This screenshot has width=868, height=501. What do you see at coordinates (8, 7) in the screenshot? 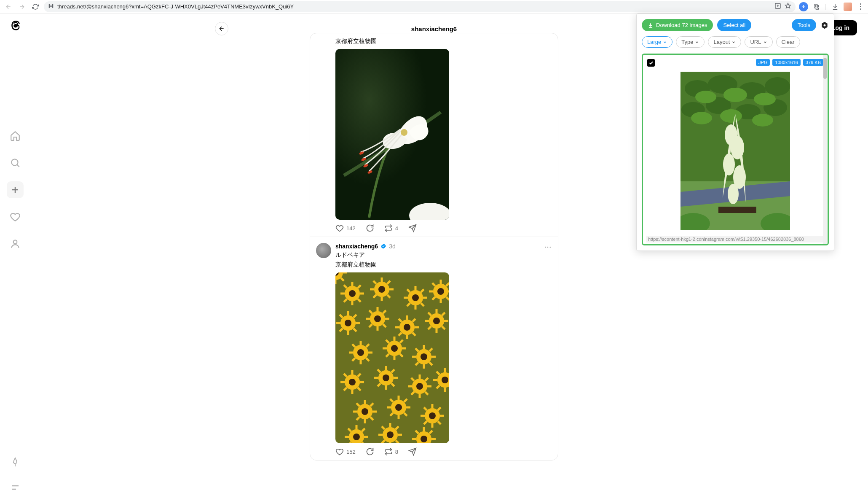
I see `back-button` at bounding box center [8, 7].